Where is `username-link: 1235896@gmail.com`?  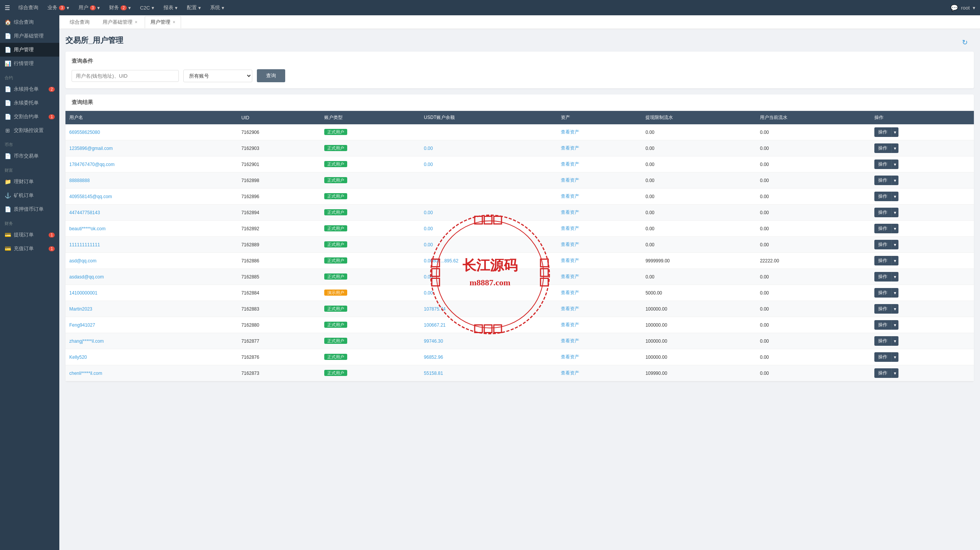
username-link: 1235896@gmail.com is located at coordinates (91, 148).